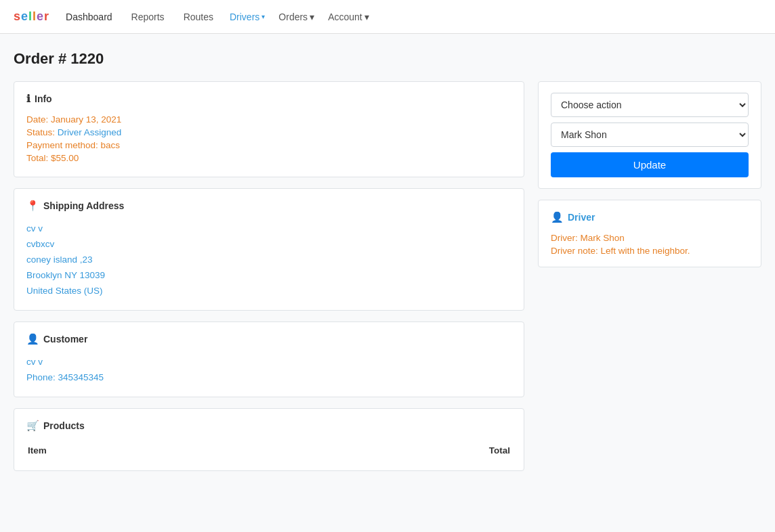 Image resolution: width=775 pixels, height=532 pixels. I want to click on address-line-3: coney island ,23, so click(269, 260).